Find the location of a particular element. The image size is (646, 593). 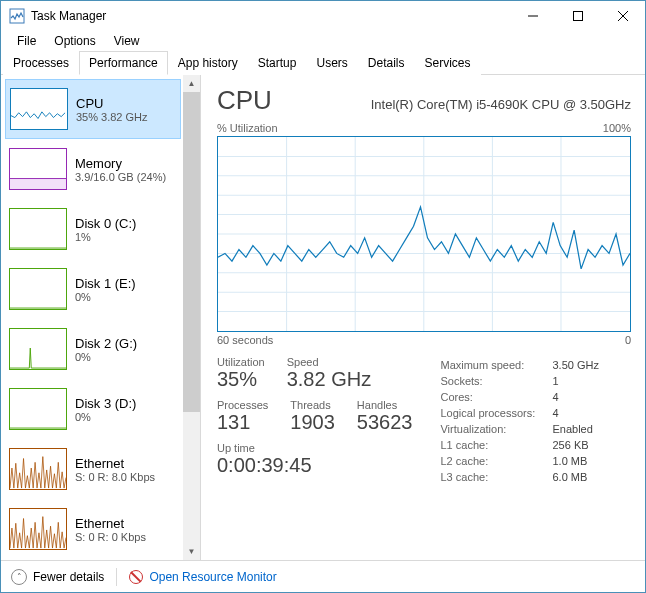

menu-options: Options is located at coordinates (74, 41).